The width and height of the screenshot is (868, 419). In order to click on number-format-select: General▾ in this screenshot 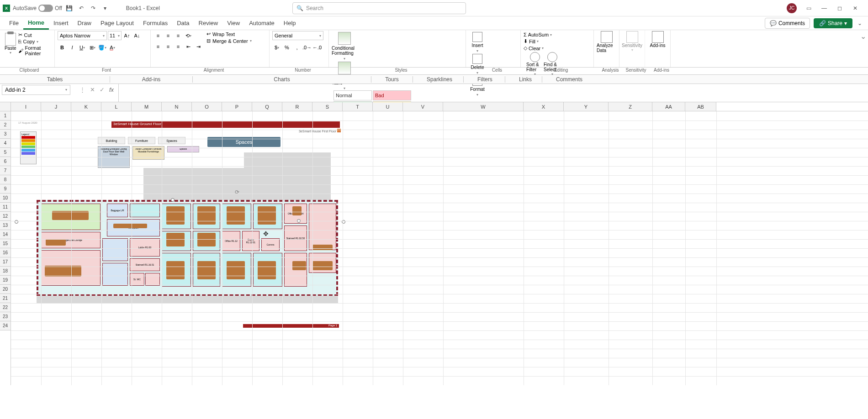, I will do `click(298, 36)`.